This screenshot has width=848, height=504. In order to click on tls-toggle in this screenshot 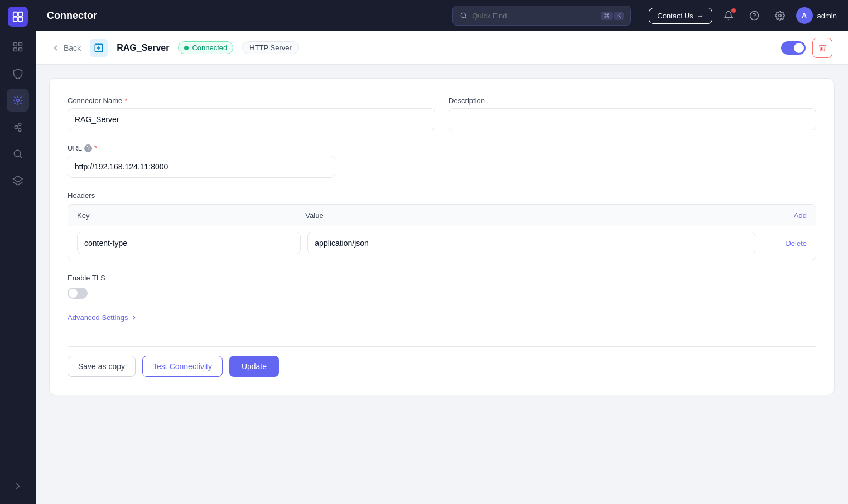, I will do `click(78, 293)`.